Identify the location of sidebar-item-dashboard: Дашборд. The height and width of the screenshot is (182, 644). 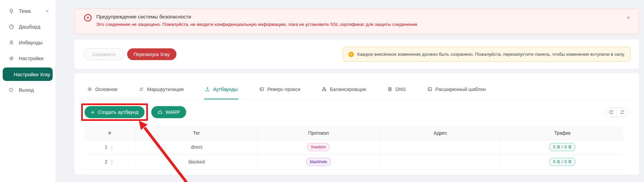
(28, 27).